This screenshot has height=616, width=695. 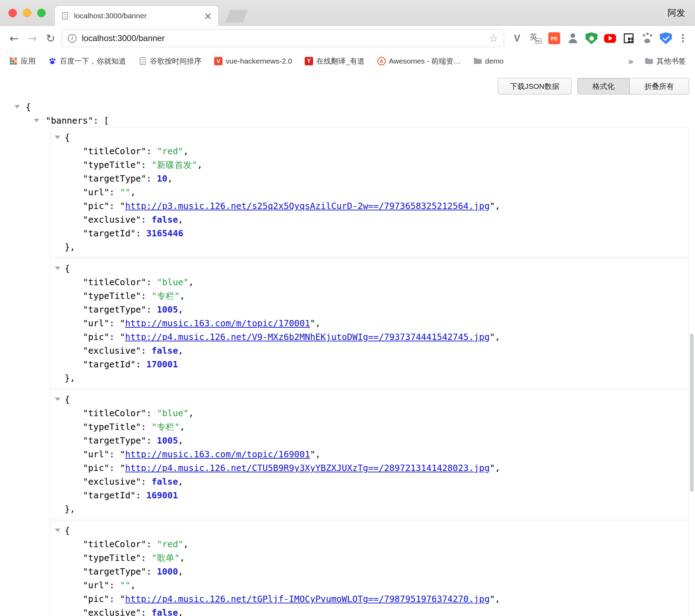 What do you see at coordinates (370, 599) in the screenshot?
I see `json-property-line: "pic": "http://p4.music.126.net/tGPljf-I…` at bounding box center [370, 599].